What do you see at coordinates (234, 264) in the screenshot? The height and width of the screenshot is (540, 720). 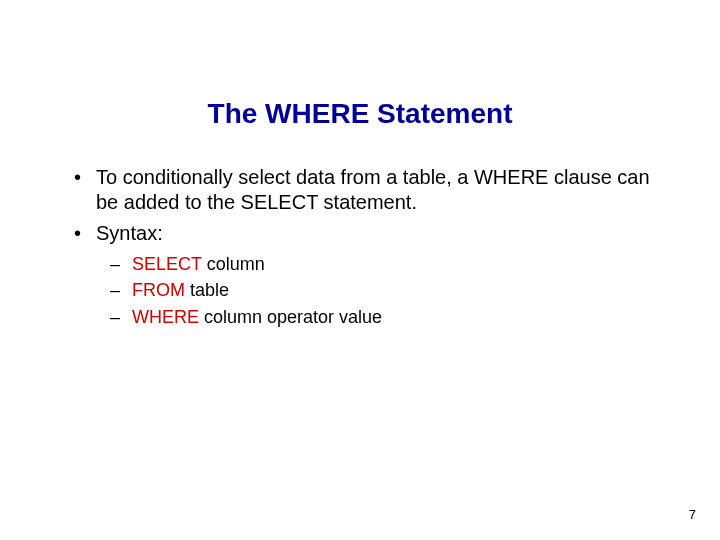 I see `sql-fragment: column` at bounding box center [234, 264].